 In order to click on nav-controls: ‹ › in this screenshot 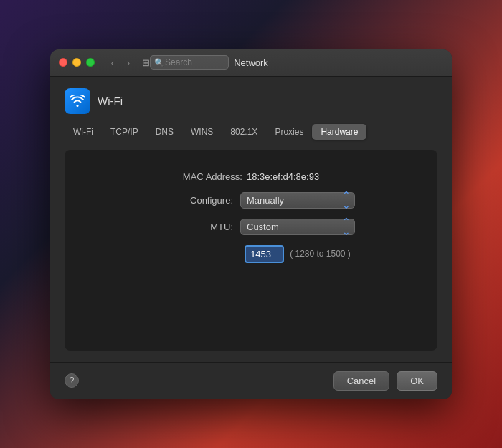, I will do `click(120, 62)`.